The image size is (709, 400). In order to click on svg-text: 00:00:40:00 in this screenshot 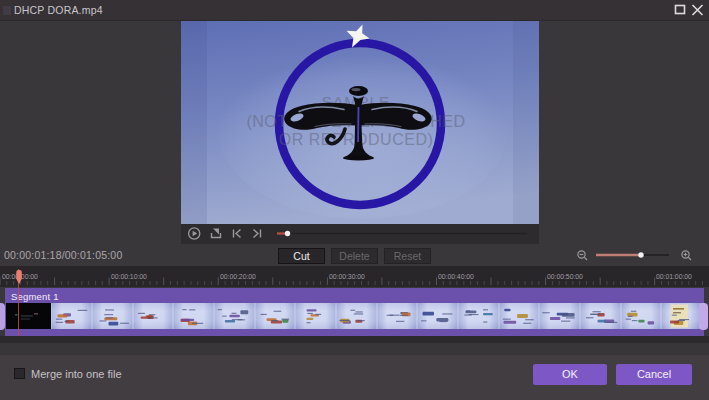, I will do `click(456, 276)`.